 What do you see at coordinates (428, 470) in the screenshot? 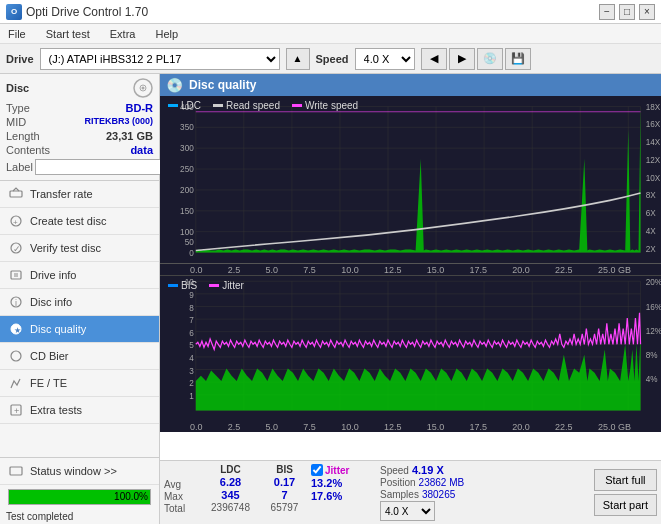
I see `speed-info-value: 4.19 X` at bounding box center [428, 470].